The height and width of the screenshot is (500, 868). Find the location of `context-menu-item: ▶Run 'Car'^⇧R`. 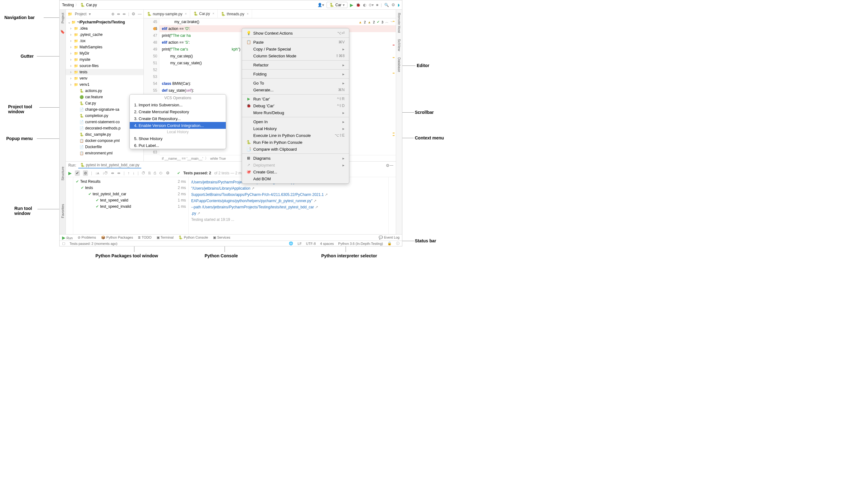

context-menu-item: ▶Run 'Car'^⇧R is located at coordinates (295, 99).